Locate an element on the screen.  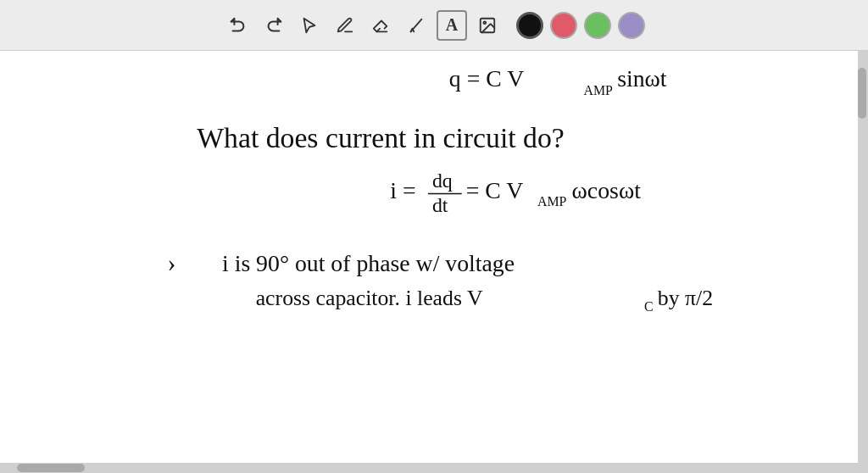
formula-wcosωt: ωcosωt is located at coordinates (607, 190).